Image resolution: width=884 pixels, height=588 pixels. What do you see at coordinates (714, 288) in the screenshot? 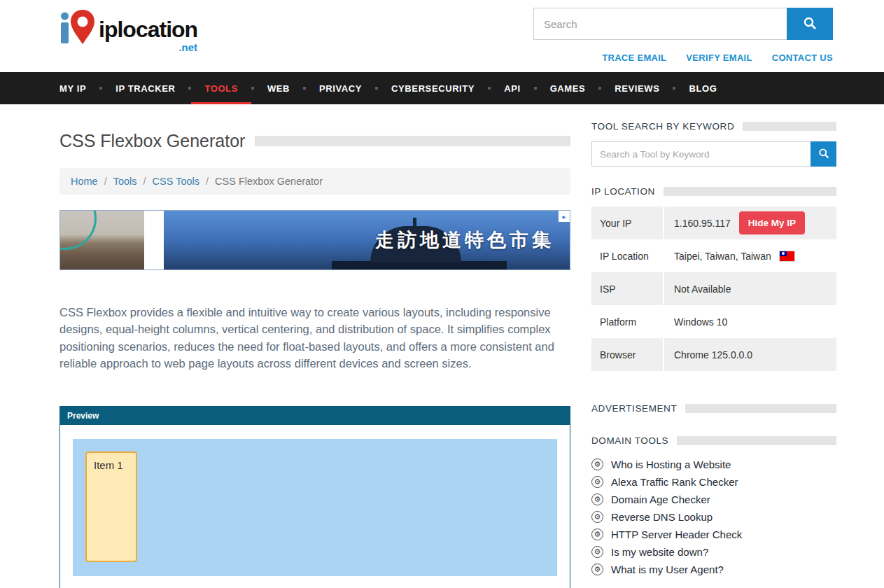
I see `table-row: ISP Not Available` at bounding box center [714, 288].